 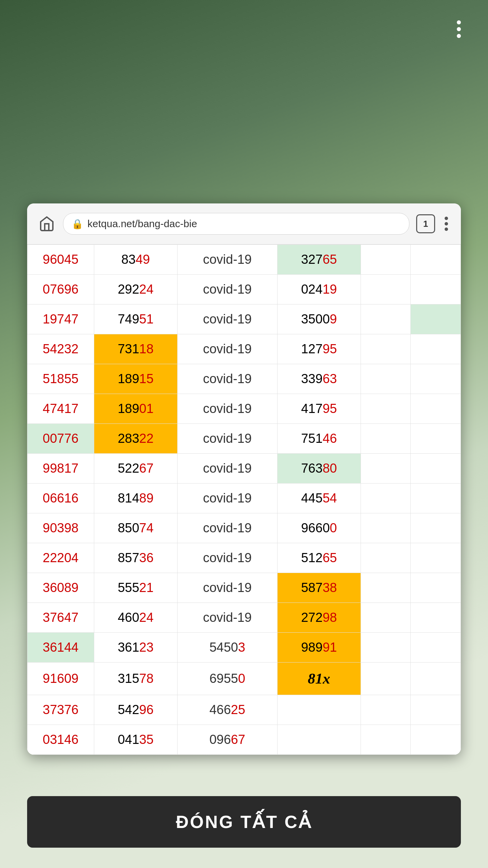 What do you see at coordinates (244, 409) in the screenshot?
I see `table-row: 47417 18901 covid-19 41795` at bounding box center [244, 409].